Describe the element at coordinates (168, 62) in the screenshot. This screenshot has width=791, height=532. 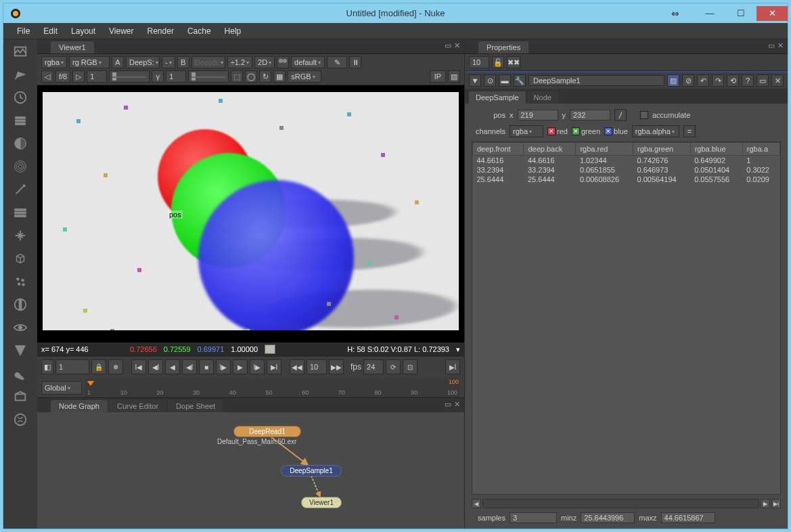
I see `wipe-select: -` at that location.